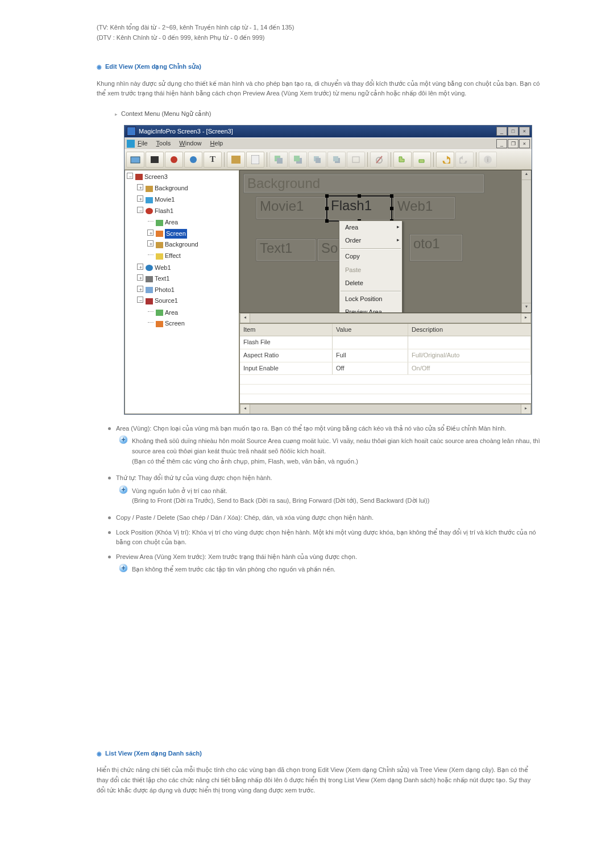 Image resolution: width=614 pixels, height=868 pixels. What do you see at coordinates (327, 114) in the screenshot?
I see `context-menu-heading: Context Menu (Menu Ngữ cảnh)` at bounding box center [327, 114].